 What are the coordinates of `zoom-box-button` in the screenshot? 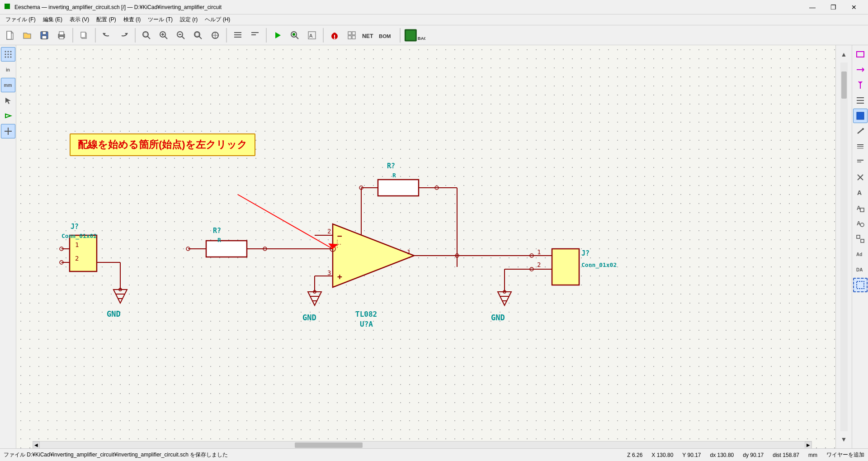 It's located at (146, 35).